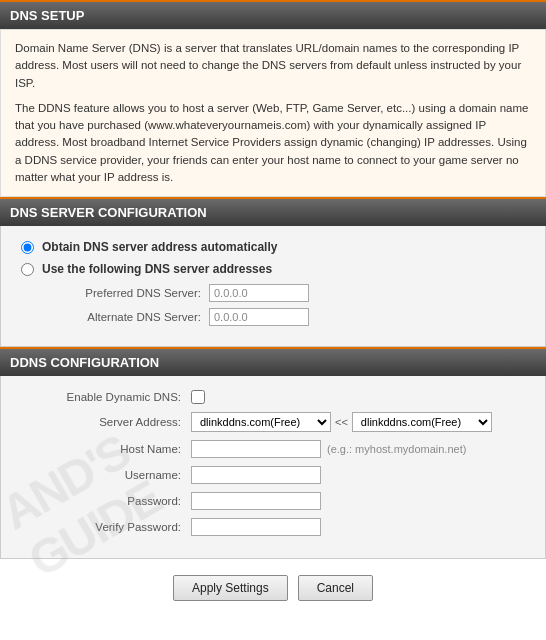  What do you see at coordinates (108, 212) in the screenshot?
I see `dns-server-config-title: DNS SERVER CONFIGURATION` at bounding box center [108, 212].